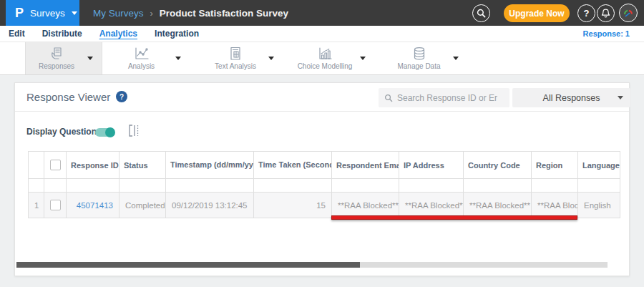  Describe the element at coordinates (36, 205) in the screenshot. I see `row-number: 1` at that location.